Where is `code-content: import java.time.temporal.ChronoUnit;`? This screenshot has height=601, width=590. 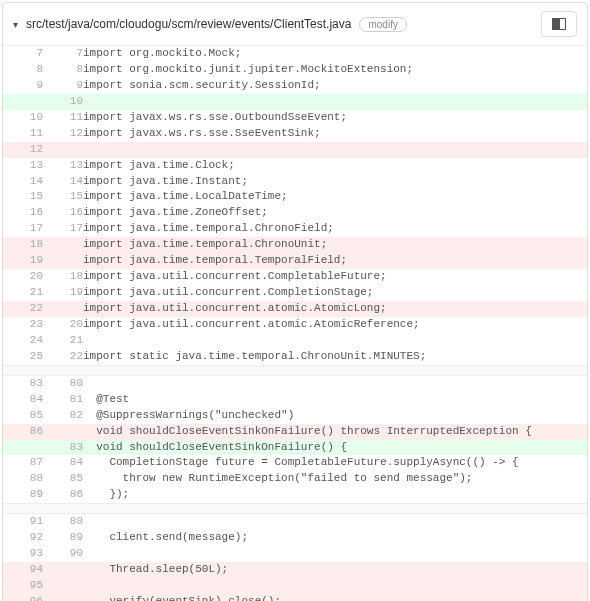 code-content: import java.time.temporal.ChronoUnit; is located at coordinates (335, 245).